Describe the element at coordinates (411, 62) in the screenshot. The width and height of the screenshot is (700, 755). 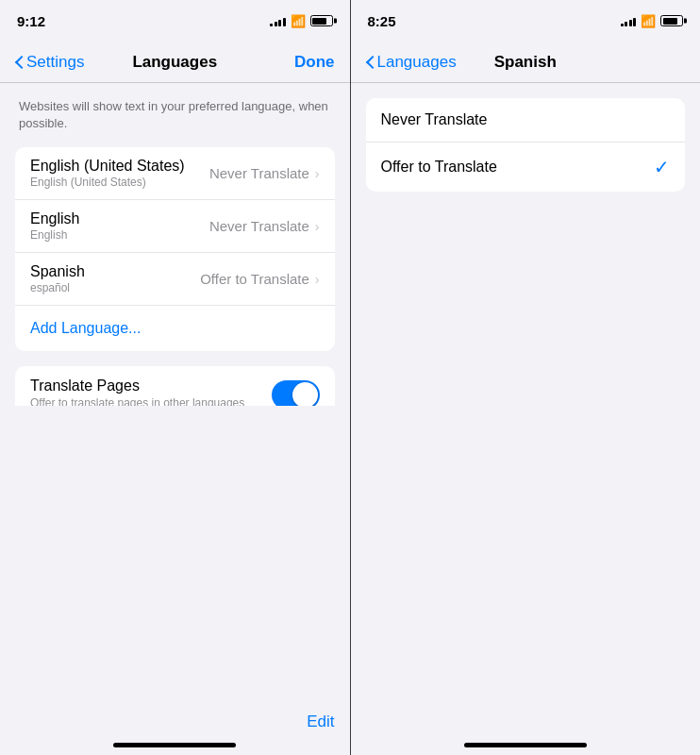
I see `back-button-right: Languages` at that location.